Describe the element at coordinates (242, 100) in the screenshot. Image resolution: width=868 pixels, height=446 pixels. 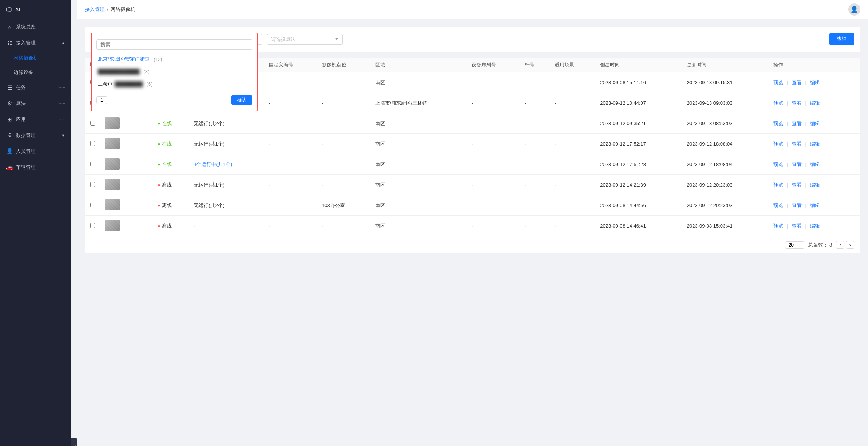
I see `dropdown-confirm-button: 确认` at that location.